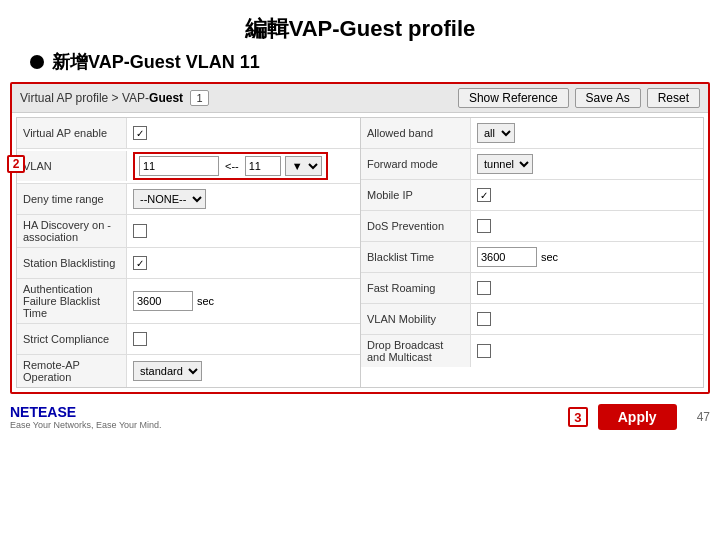 This screenshot has height=540, width=720. What do you see at coordinates (199, 98) in the screenshot?
I see `step-badge-1: 1` at bounding box center [199, 98].